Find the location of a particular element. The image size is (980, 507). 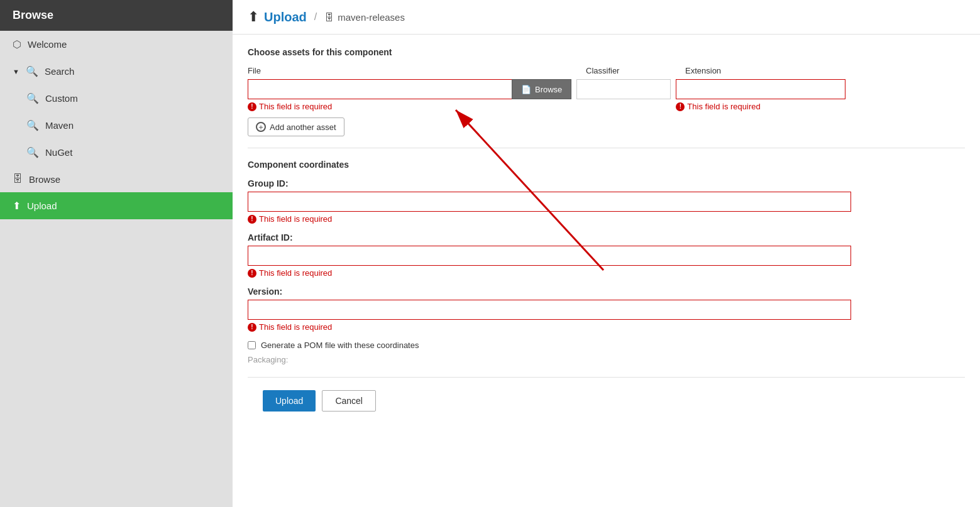

sidebar-title: Browse is located at coordinates (33, 15).